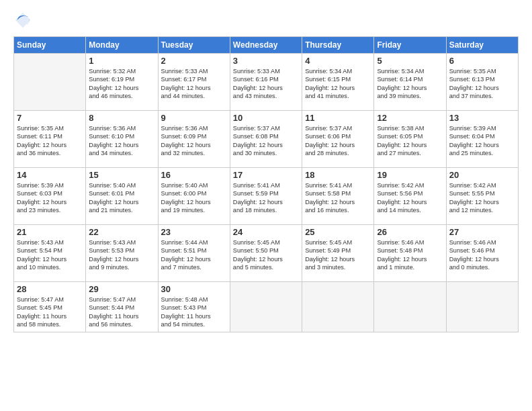 This screenshot has width=532, height=411. What do you see at coordinates (410, 60) in the screenshot?
I see `day-number: 5` at bounding box center [410, 60].